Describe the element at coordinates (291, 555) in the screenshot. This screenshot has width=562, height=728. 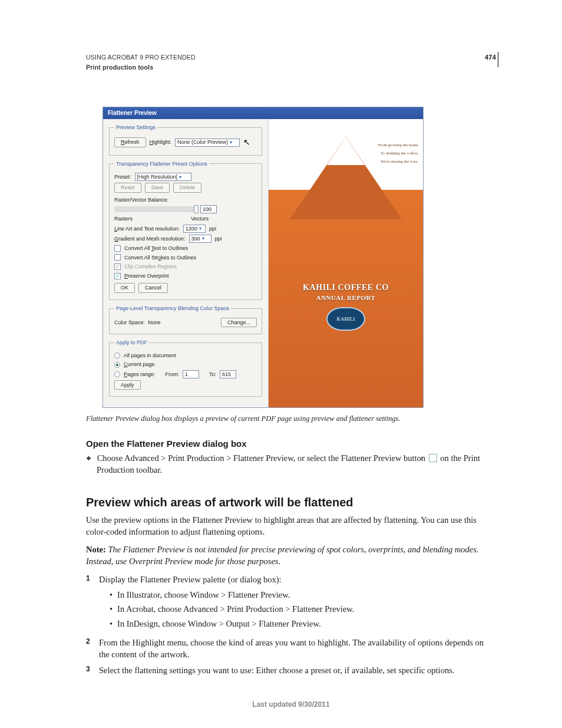
I see `note-paragraph: Note: The Flattener Preview is not inten…` at that location.